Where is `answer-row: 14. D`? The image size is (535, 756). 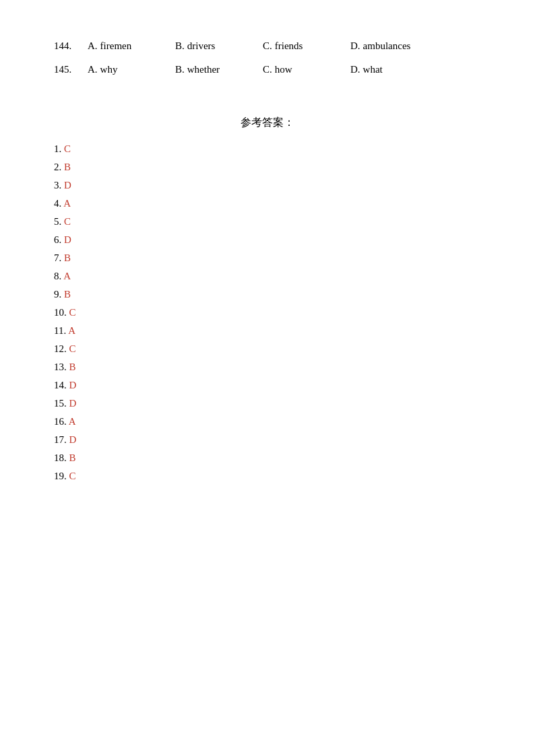
answer-row: 14. D is located at coordinates (268, 385).